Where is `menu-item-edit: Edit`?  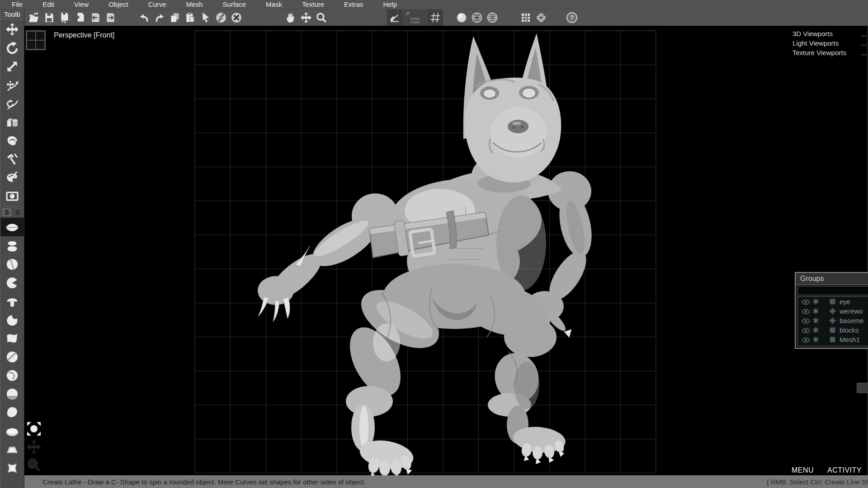 menu-item-edit: Edit is located at coordinates (48, 5).